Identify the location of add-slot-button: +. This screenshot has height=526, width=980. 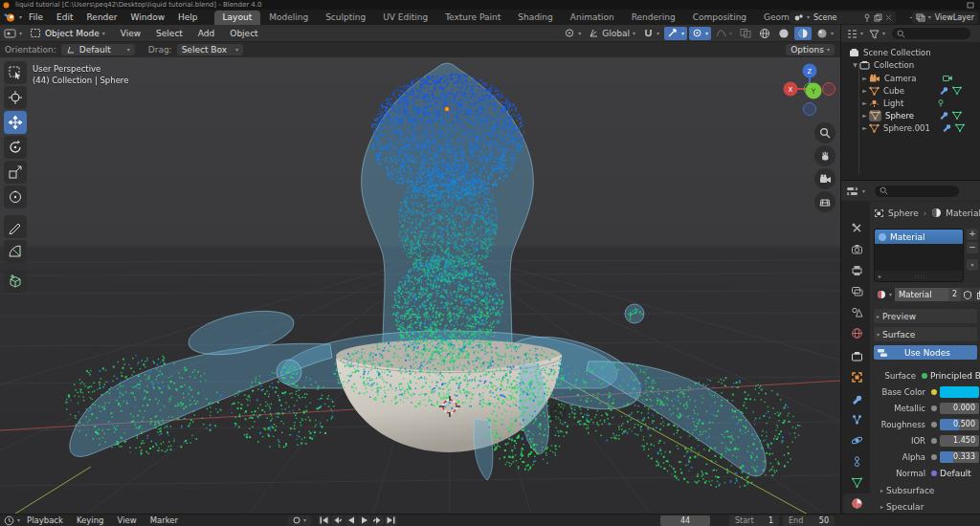
(972, 234).